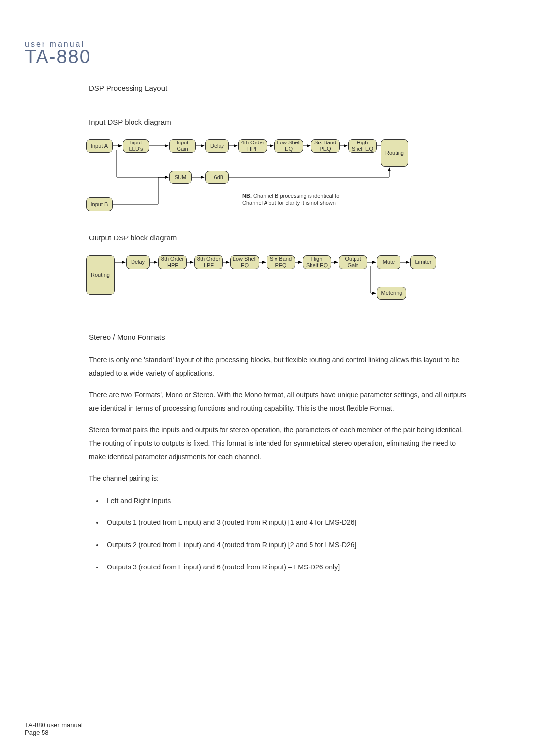 This screenshot has height=756, width=534. What do you see at coordinates (267, 725) in the screenshot?
I see `footer-line1: TA-880 user manual` at bounding box center [267, 725].